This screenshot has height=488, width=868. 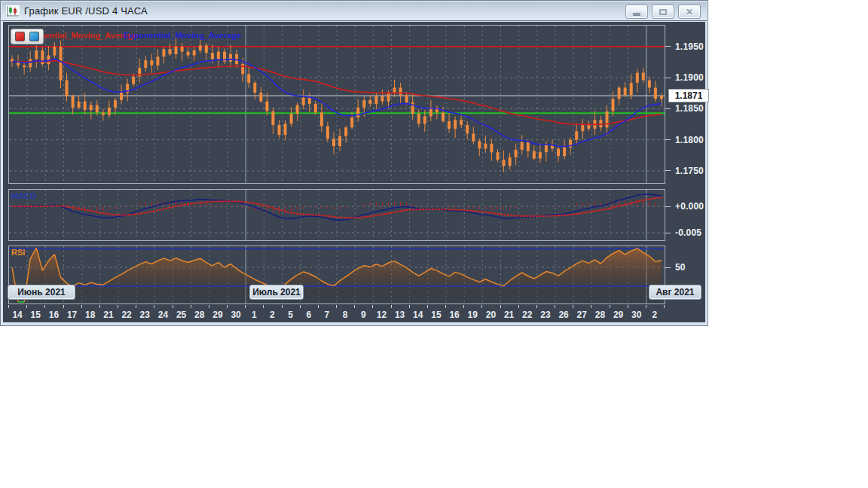 I want to click on day-label: 17, so click(x=72, y=315).